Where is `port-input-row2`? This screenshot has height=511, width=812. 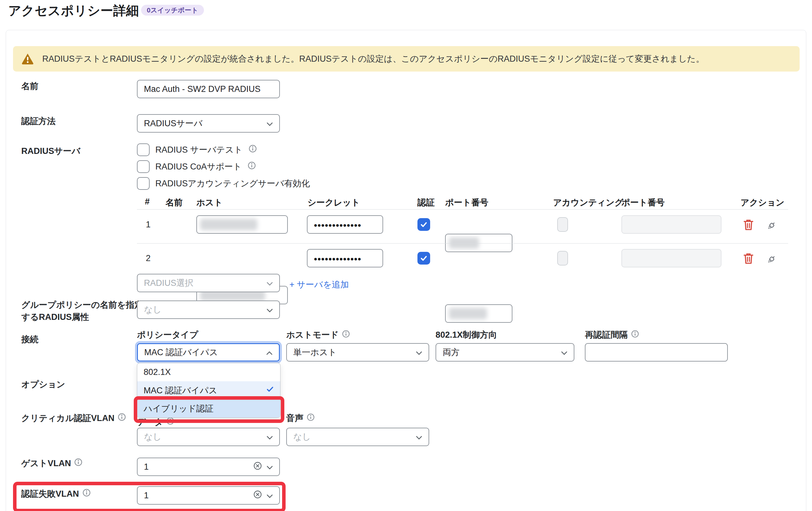
port-input-row2 is located at coordinates (479, 314).